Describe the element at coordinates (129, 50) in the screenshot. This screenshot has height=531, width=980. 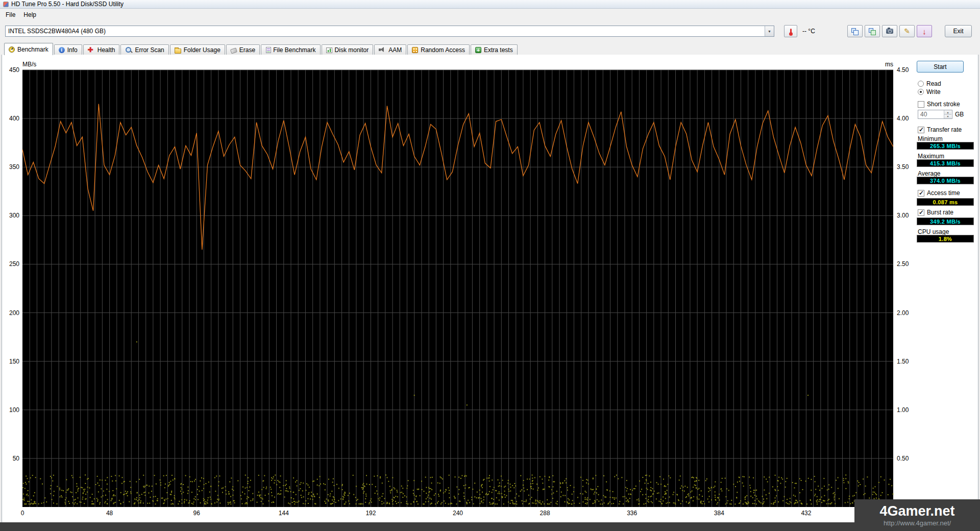
I see `error-scan-icon` at that location.